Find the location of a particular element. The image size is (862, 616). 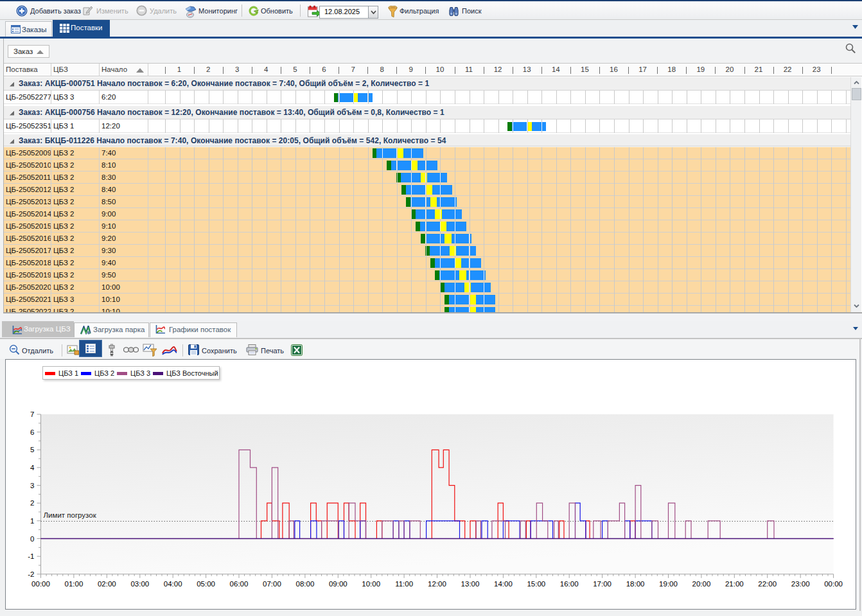

svg-text: 08:00 is located at coordinates (306, 584).